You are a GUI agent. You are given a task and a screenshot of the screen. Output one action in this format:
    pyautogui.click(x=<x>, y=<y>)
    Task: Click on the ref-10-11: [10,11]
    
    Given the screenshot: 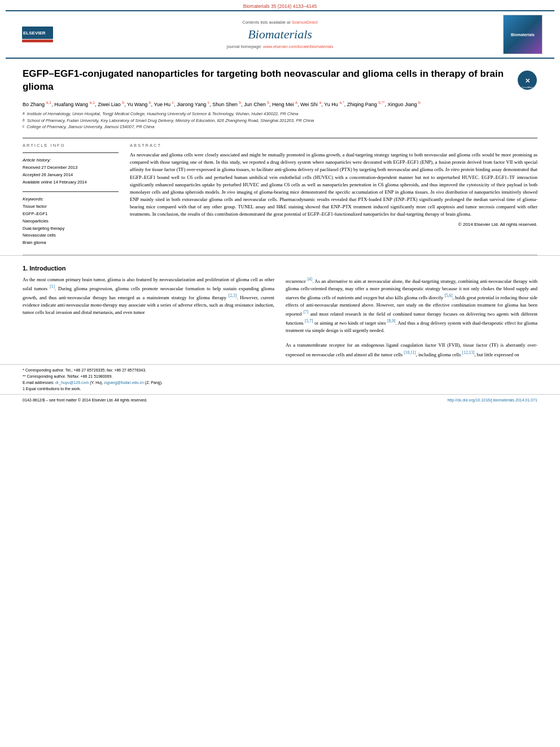 What is the action you would take?
    pyautogui.click(x=410, y=352)
    